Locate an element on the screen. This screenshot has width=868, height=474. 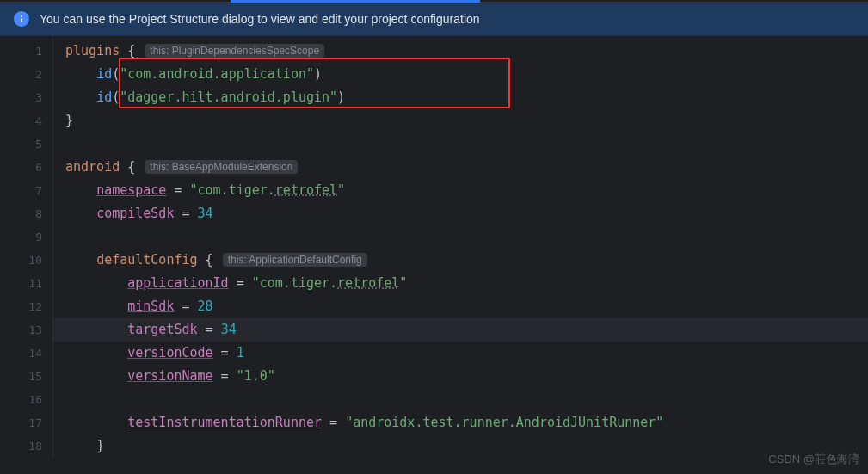
line-number: 15 is located at coordinates (21, 377).